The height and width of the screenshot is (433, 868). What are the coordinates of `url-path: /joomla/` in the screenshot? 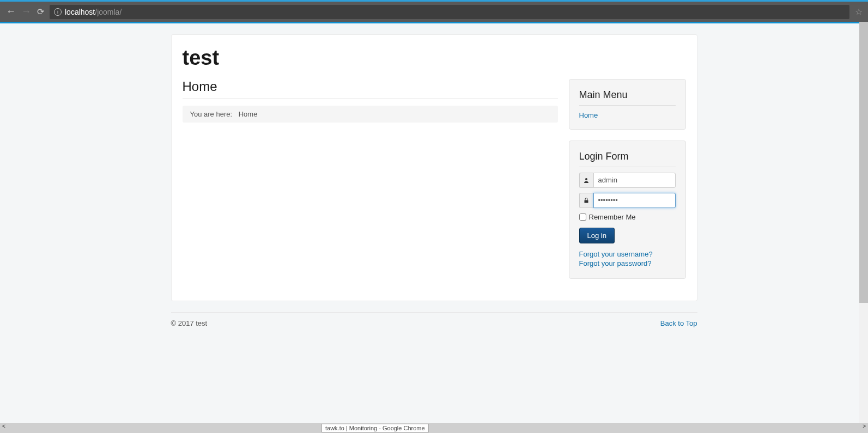 It's located at (108, 12).